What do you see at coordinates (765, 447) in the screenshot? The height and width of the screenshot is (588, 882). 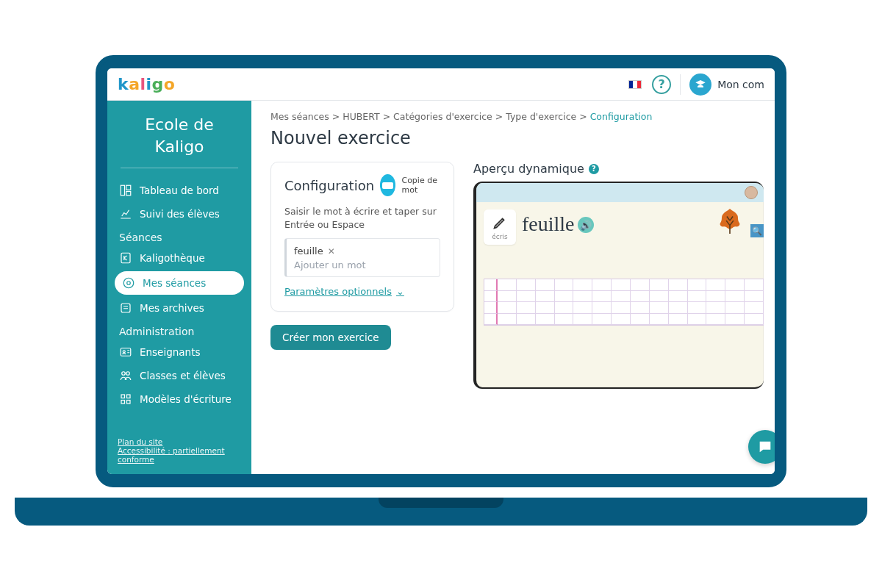 I see `chat-icon` at bounding box center [765, 447].